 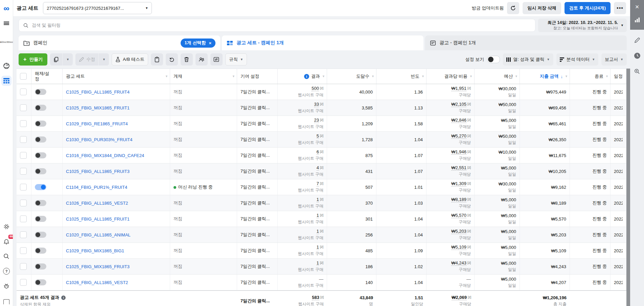 What do you see at coordinates (590, 76) in the screenshot?
I see `column-header-ends: 종료▼` at bounding box center [590, 76].